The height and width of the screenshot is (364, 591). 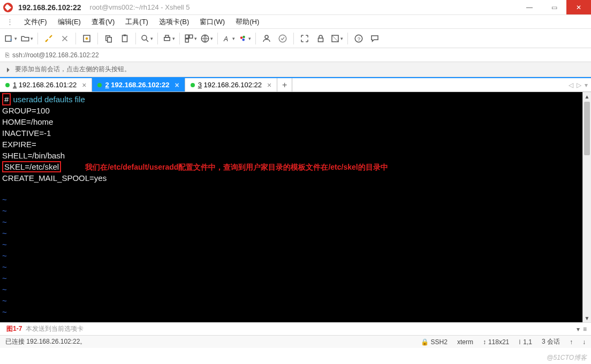 What do you see at coordinates (137, 22) in the screenshot?
I see `menu-tools: 工具(T)` at bounding box center [137, 22].